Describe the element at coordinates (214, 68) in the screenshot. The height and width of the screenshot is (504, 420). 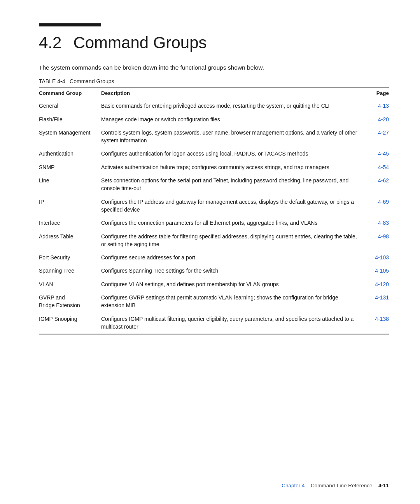
I see `intro-paragraph: The system commands can be broken down i…` at that location.